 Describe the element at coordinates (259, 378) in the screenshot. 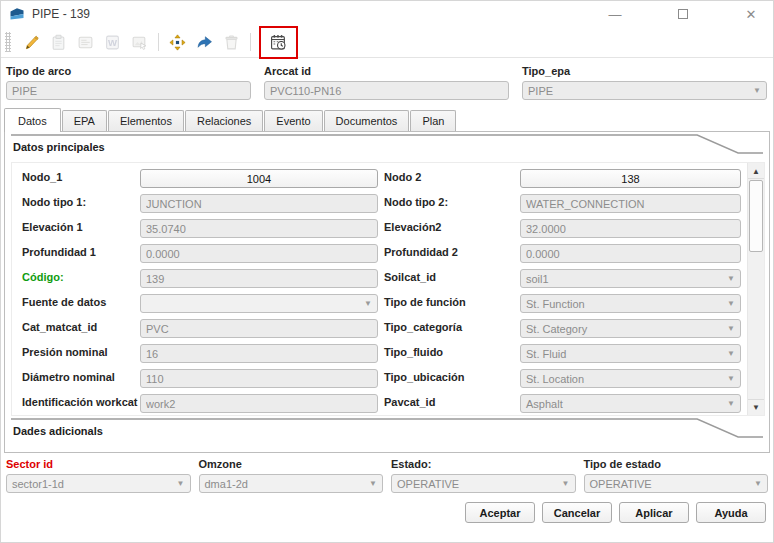

I see `diametro-nominal-input` at that location.